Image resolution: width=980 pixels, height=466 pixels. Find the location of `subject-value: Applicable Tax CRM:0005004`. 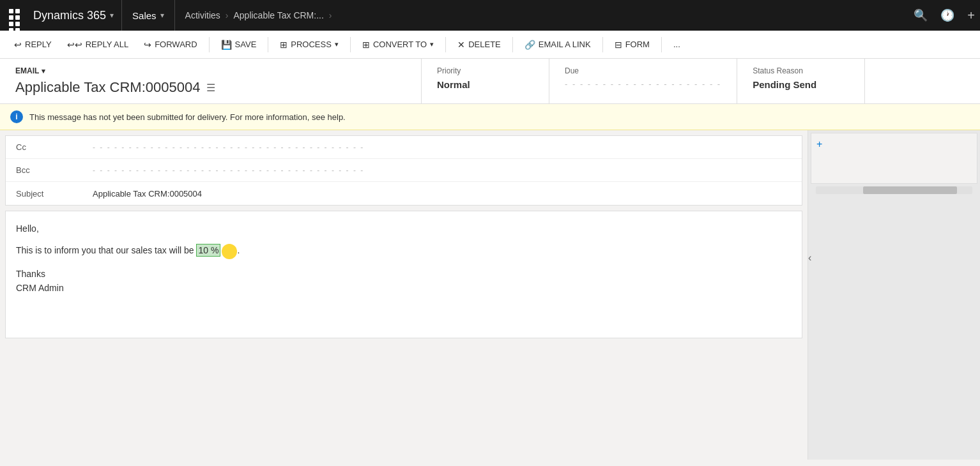

subject-value: Applicable Tax CRM:0005004 is located at coordinates (442, 194).